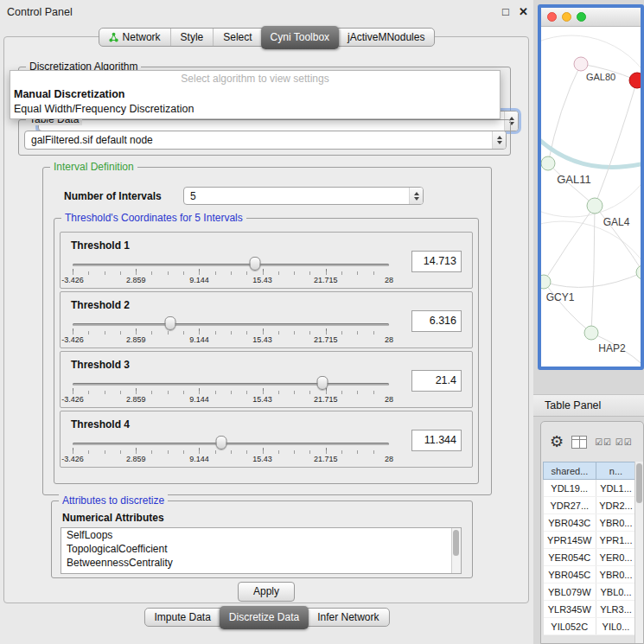 This screenshot has width=644, height=644. Describe the element at coordinates (571, 488) in the screenshot. I see `table-cell: YDL19...` at that location.